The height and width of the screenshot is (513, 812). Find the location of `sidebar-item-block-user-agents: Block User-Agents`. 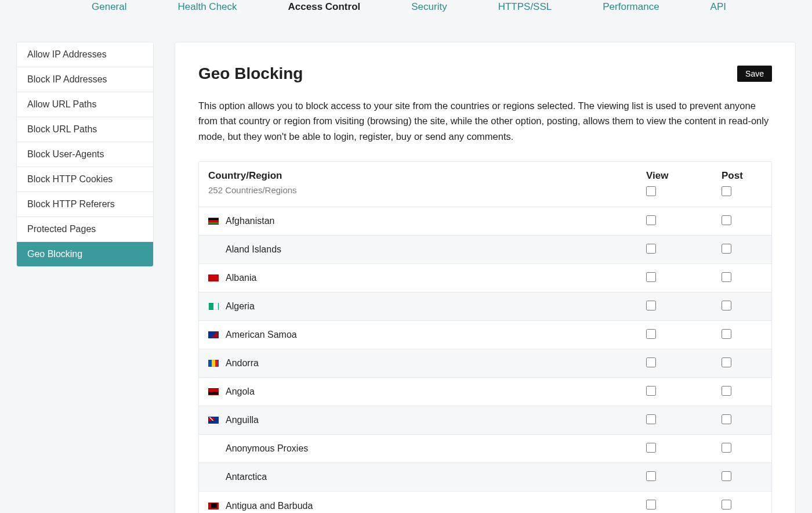

sidebar-item-block-user-agents: Block User-Agents is located at coordinates (85, 154).